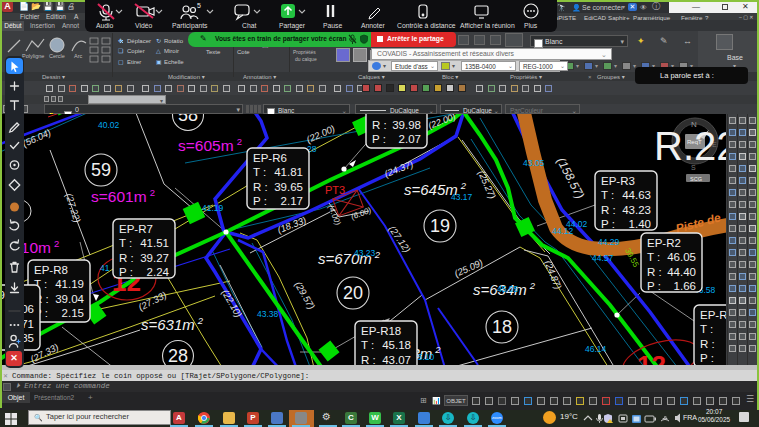  What do you see at coordinates (640, 224) in the screenshot?
I see `svg-text: 1.40` at bounding box center [640, 224].